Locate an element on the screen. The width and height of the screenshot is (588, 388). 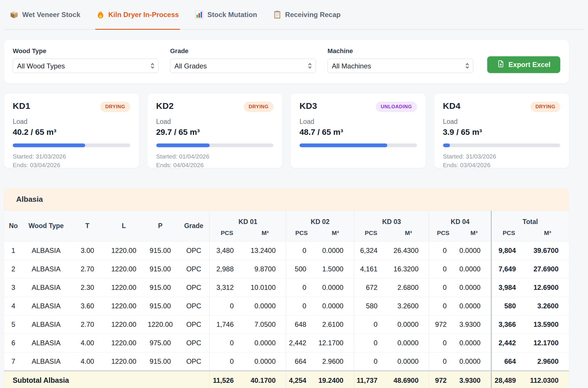
machine-label: Machine is located at coordinates (400, 51).